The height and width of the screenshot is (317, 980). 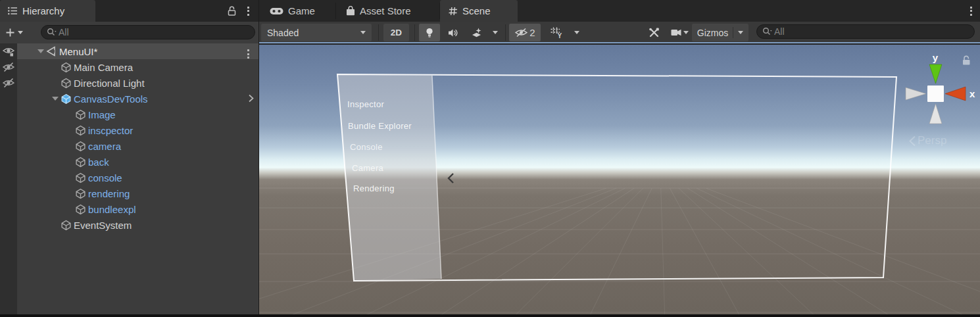 I want to click on axis-x-label: x, so click(x=972, y=93).